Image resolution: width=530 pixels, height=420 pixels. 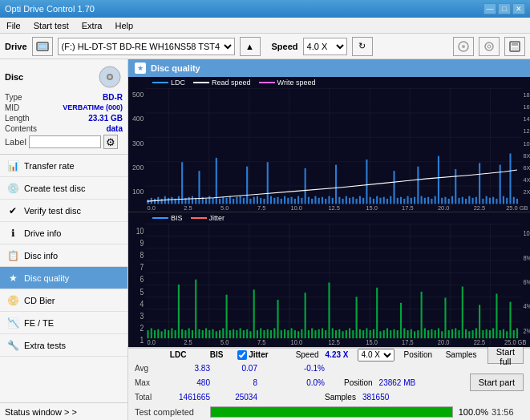 I want to click on position-value: 23862 MB, so click(x=398, y=383).